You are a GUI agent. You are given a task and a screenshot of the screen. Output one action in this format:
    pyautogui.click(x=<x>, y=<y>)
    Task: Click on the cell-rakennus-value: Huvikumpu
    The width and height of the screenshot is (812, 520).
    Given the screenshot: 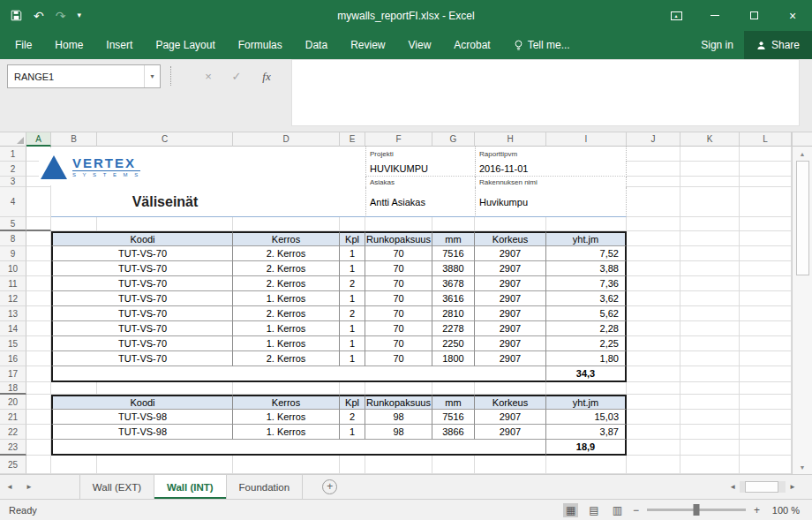 What is the action you would take?
    pyautogui.click(x=551, y=202)
    